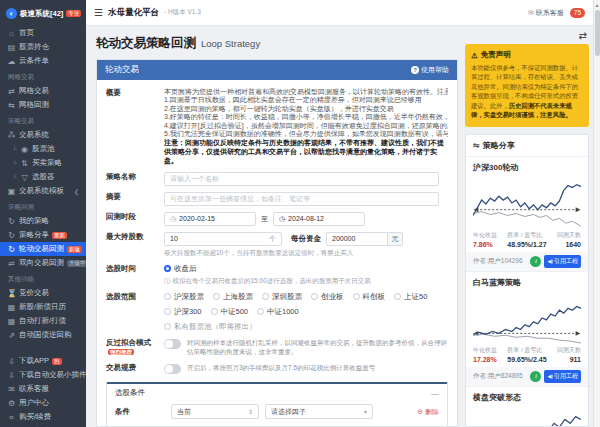  What do you see at coordinates (34, 91) in the screenshot?
I see `sidebar-item-label: 网格交易` at bounding box center [34, 91].